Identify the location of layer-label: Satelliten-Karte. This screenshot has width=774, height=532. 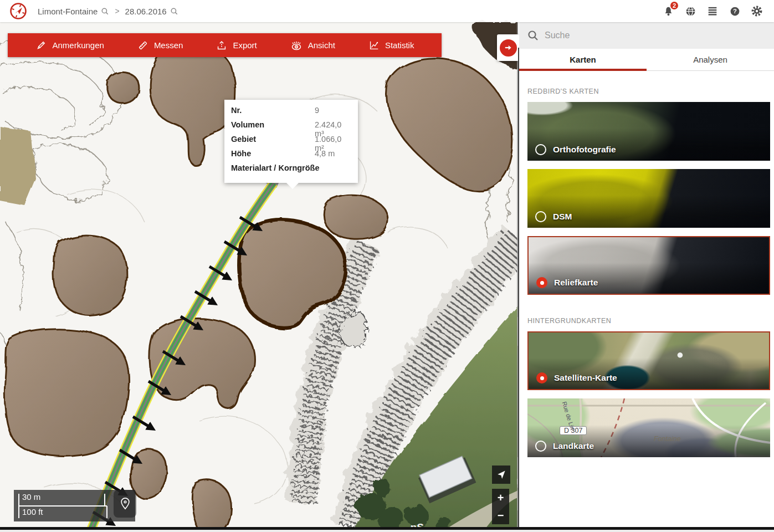
(586, 378).